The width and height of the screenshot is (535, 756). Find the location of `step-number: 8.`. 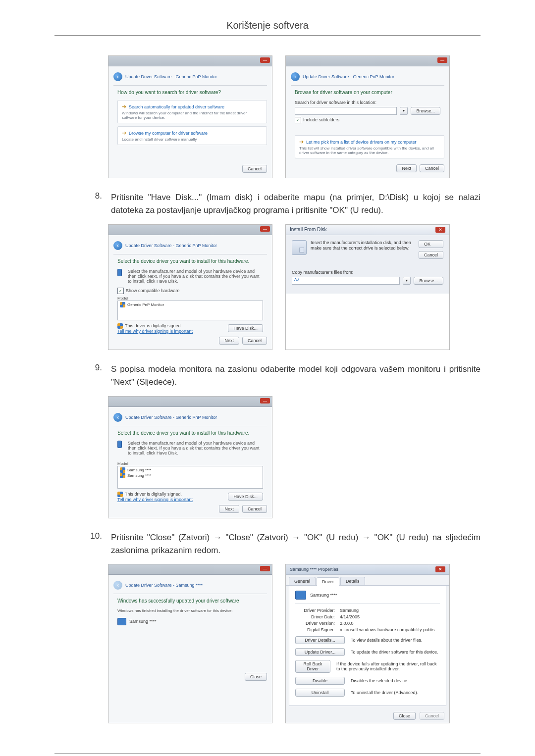

step-number: 8. is located at coordinates (98, 196).